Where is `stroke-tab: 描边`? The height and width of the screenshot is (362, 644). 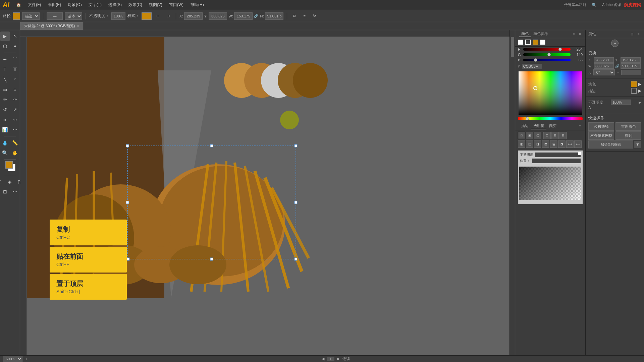
stroke-tab: 描边 is located at coordinates (525, 126).